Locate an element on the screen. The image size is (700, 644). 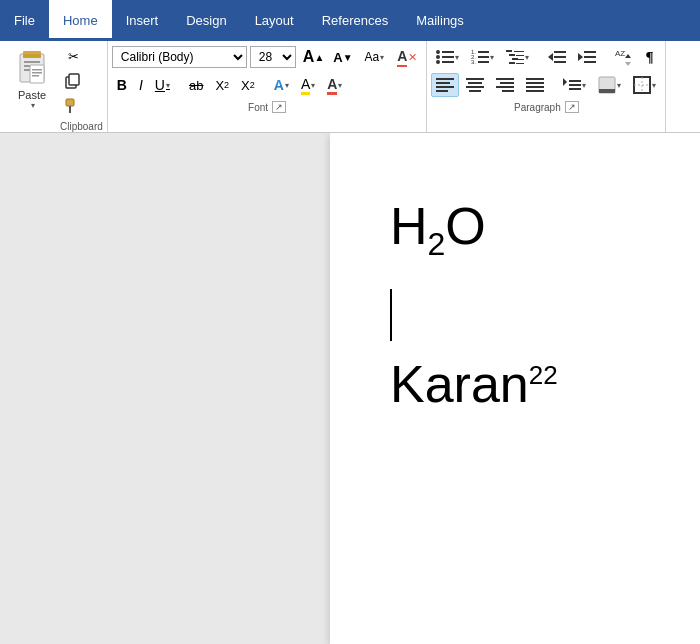
menu-bar: File Home Insert Design Layout Reference… is located at coordinates (350, 20).